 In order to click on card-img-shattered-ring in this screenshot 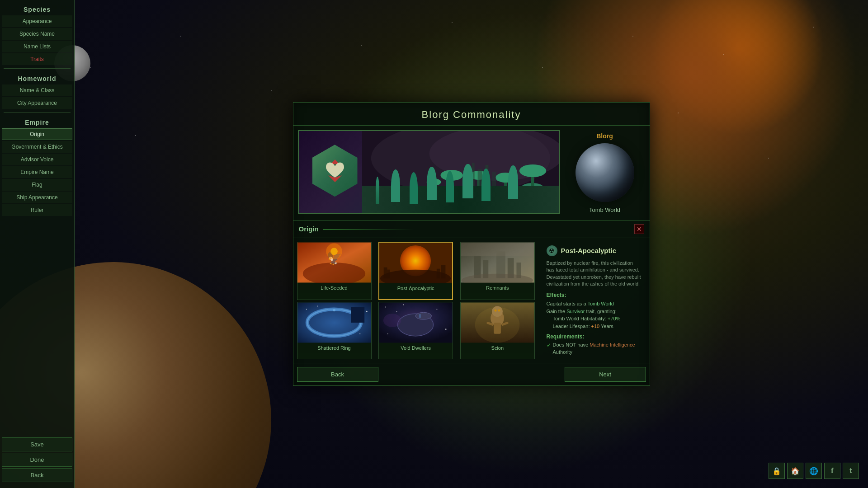, I will do `click(335, 323)`.